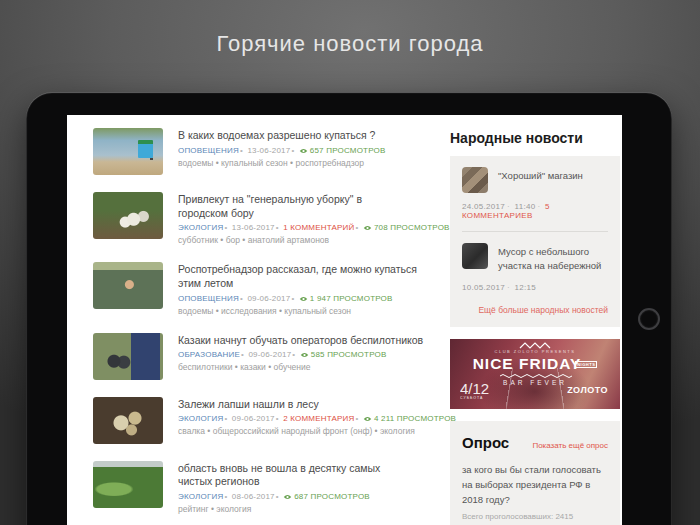 The image size is (700, 525). I want to click on banner-brand-logo: ZОЛОТО, so click(588, 390).